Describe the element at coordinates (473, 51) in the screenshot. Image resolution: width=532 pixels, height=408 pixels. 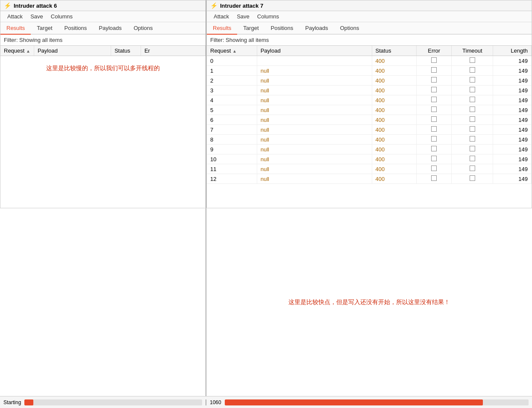
I see `right-col-timeout: Timeout` at that location.